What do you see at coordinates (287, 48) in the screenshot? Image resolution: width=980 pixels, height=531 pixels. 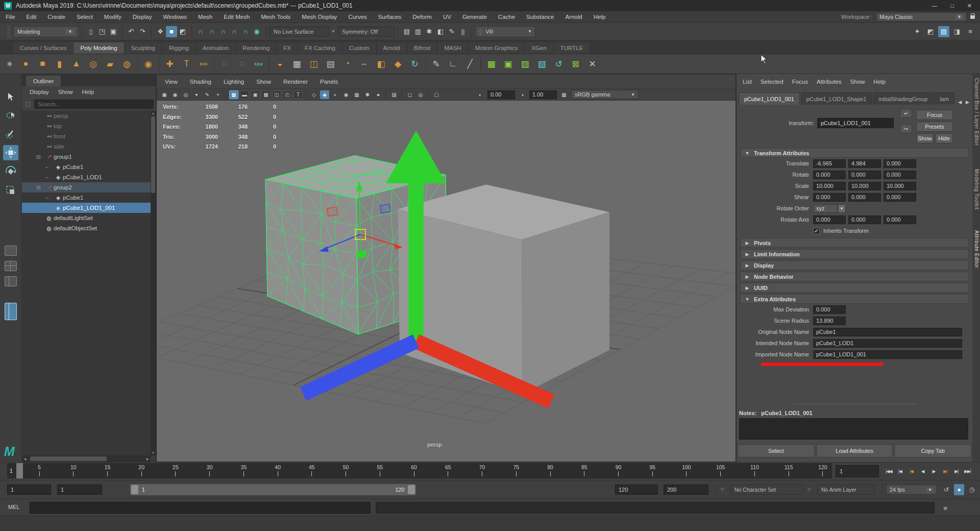 I see `shelf-tab: FX` at bounding box center [287, 48].